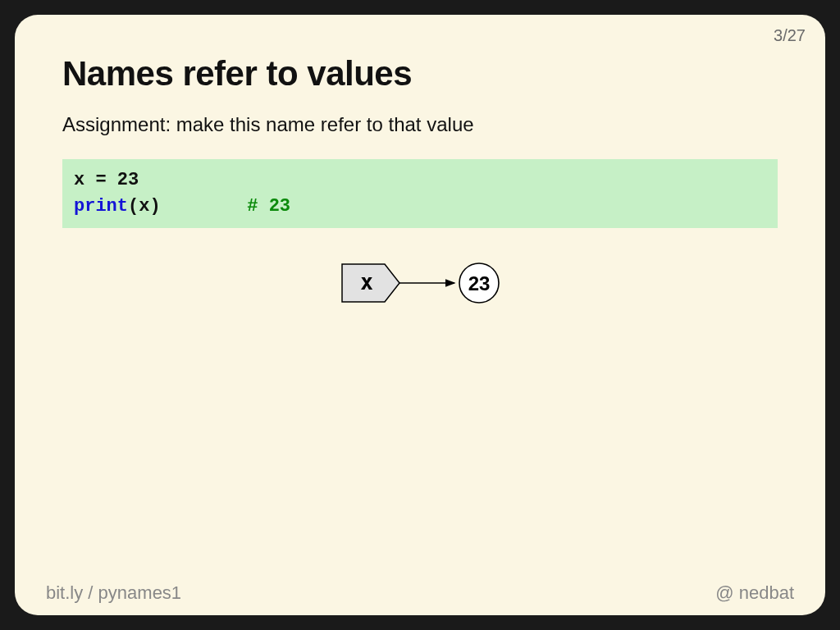 The width and height of the screenshot is (840, 630). What do you see at coordinates (765, 592) in the screenshot?
I see `footer-handle: nedbat` at bounding box center [765, 592].